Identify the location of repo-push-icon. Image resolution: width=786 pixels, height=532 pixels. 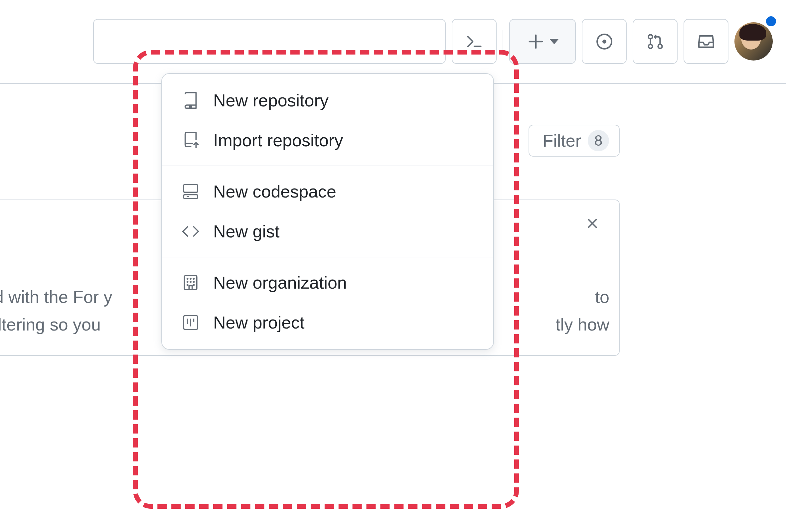
(191, 141).